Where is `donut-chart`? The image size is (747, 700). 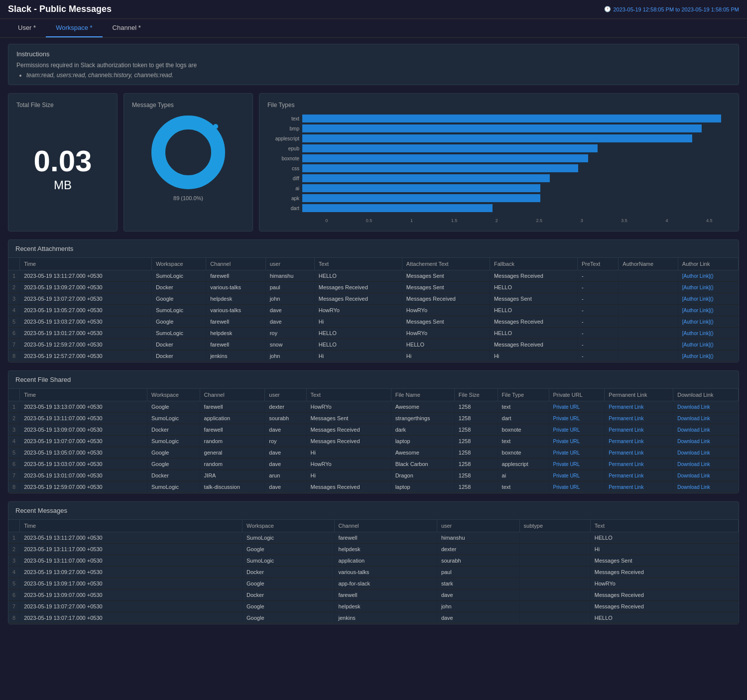 donut-chart is located at coordinates (188, 152).